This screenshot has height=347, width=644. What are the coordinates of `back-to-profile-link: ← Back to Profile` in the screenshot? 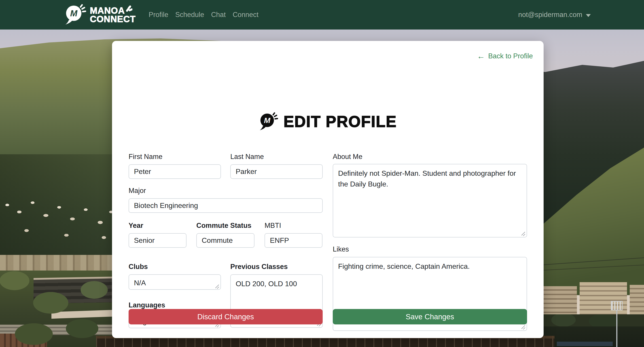 It's located at (505, 56).